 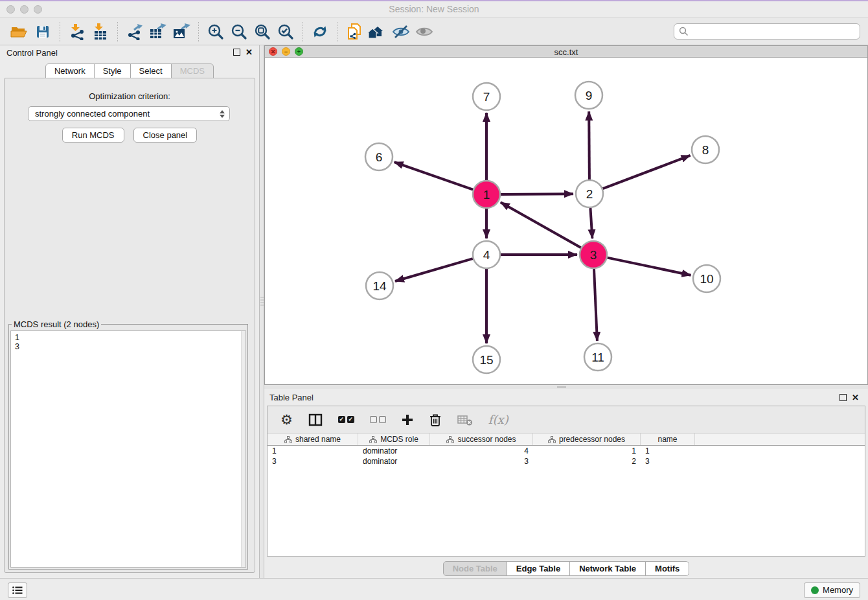 I want to click on column-header-shared-name: shared name, so click(x=313, y=439).